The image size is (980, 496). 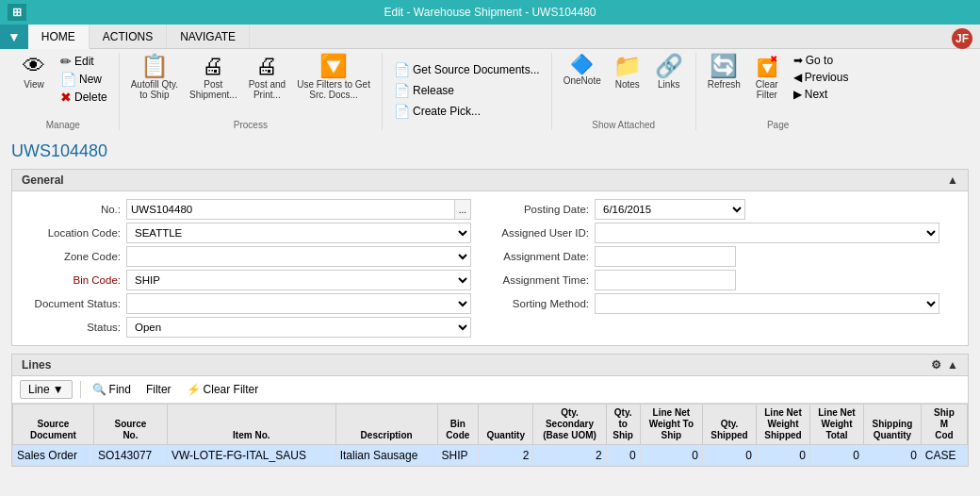 I want to click on ribbon-group-showattached: 🔷 OneNote 📁 Notes 🔗 Links Show Attached, so click(x=624, y=91).